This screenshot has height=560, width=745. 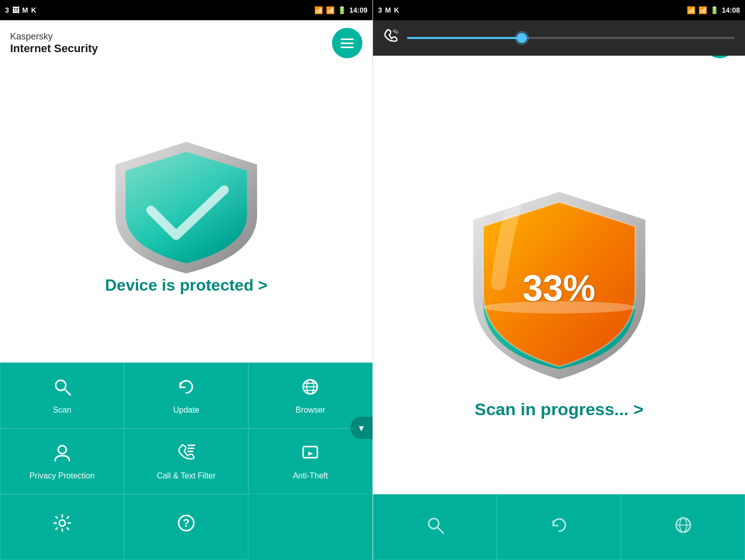 What do you see at coordinates (347, 43) in the screenshot?
I see `left-menu-button` at bounding box center [347, 43].